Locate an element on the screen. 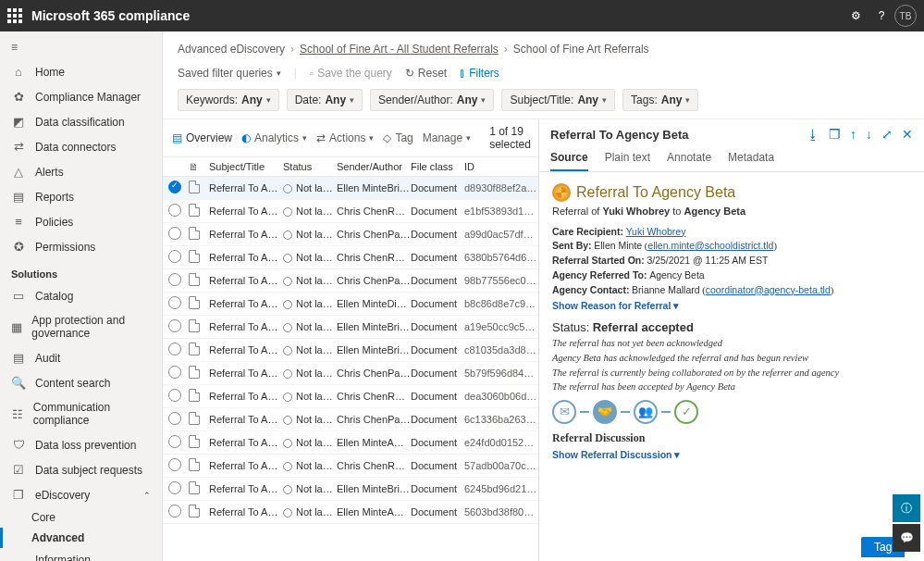 This screenshot has height=561, width=924. sender-email-link: ellen.minte@schooldistrict.tld is located at coordinates (710, 245).